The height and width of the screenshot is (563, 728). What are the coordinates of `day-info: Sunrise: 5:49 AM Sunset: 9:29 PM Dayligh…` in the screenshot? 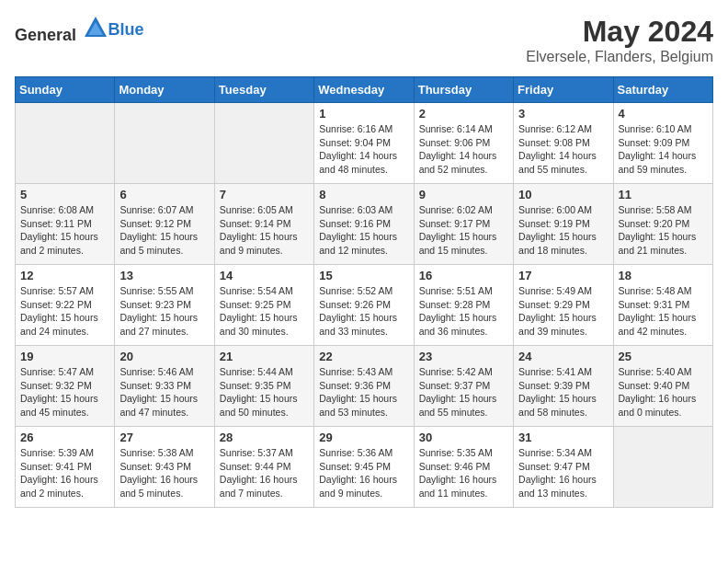 It's located at (563, 311).